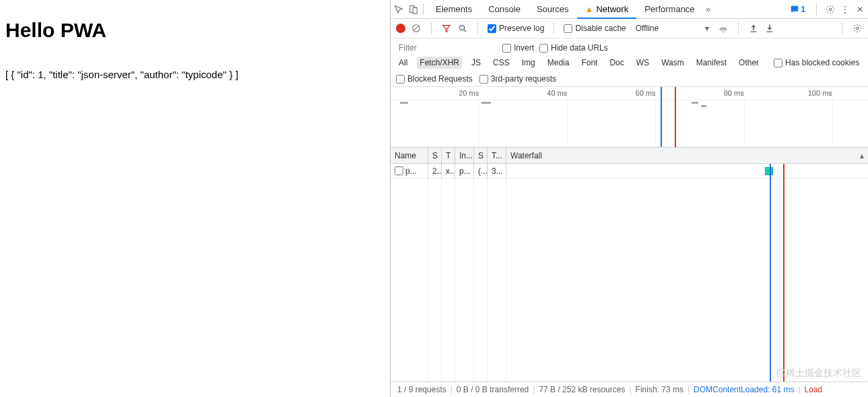 The width and height of the screenshot is (868, 397). What do you see at coordinates (416, 28) in the screenshot?
I see `clear-icon` at bounding box center [416, 28].